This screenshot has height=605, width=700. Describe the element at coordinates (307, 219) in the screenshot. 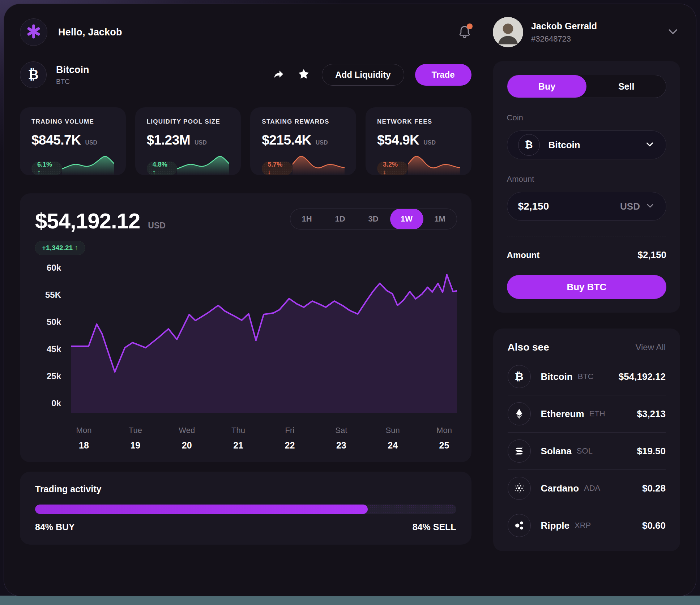

I see `range-tab-1h: 1H` at that location.